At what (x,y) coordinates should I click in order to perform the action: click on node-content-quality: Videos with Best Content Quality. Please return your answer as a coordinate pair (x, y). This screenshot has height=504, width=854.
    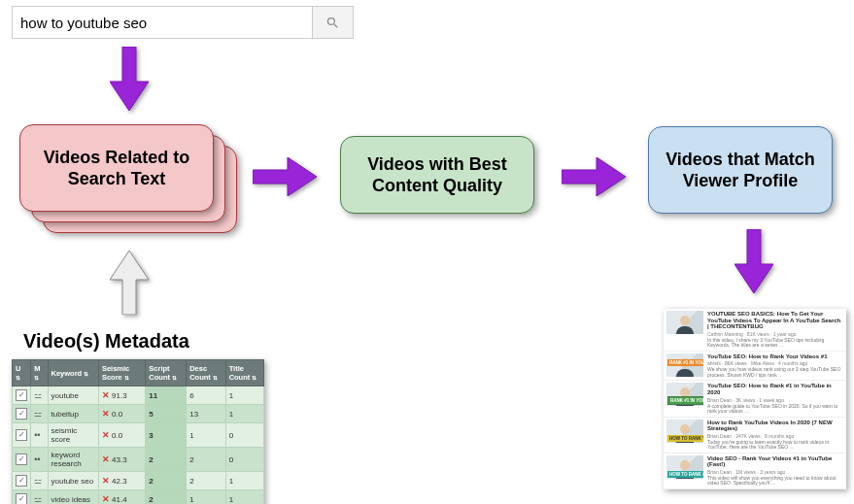
    Looking at the image, I should click on (437, 175).